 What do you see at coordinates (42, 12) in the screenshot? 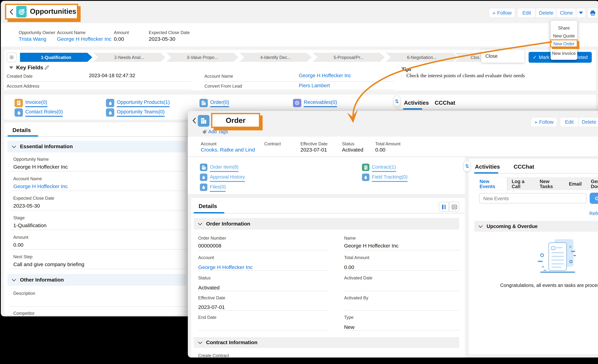
I see `opportunity-title-highlight: Opportunities` at bounding box center [42, 12].